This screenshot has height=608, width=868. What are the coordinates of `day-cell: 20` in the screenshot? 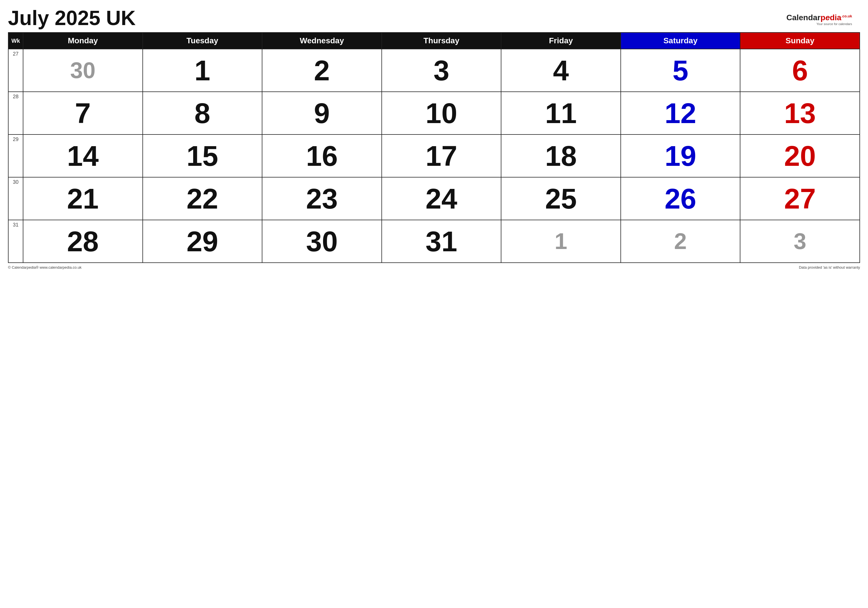 It's located at (800, 156).